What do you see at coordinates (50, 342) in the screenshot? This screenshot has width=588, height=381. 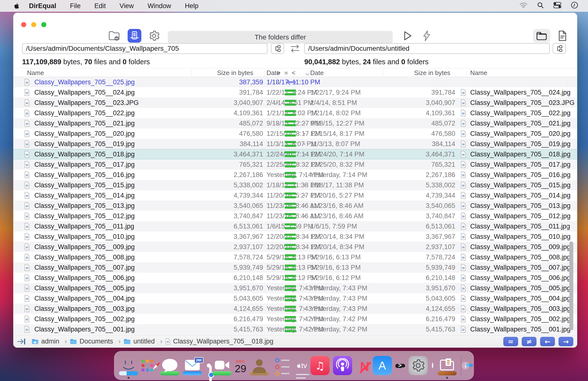 I see `breadcrumb-item-admin: admin ›` at bounding box center [50, 342].